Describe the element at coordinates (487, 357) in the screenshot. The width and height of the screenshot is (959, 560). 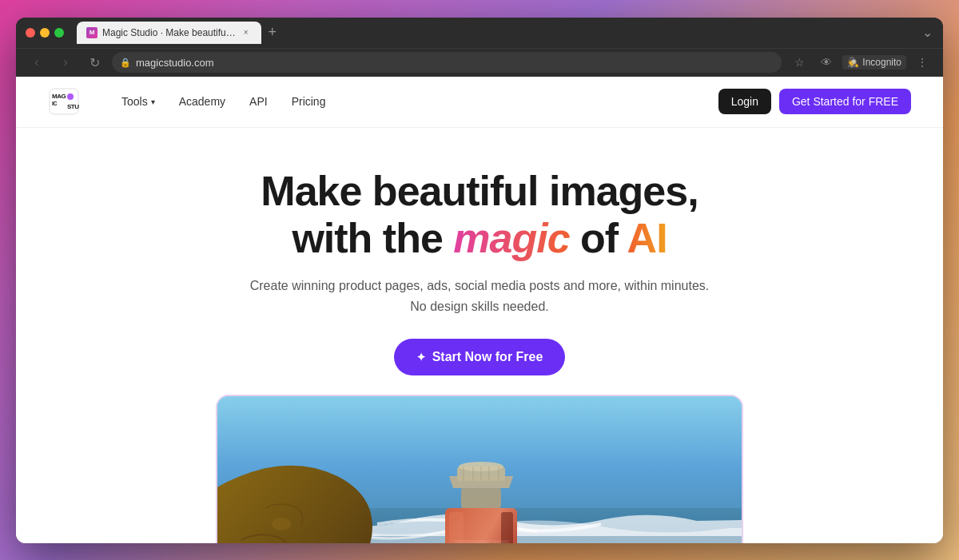
I see `start-now-label: Start Now for Free` at that location.